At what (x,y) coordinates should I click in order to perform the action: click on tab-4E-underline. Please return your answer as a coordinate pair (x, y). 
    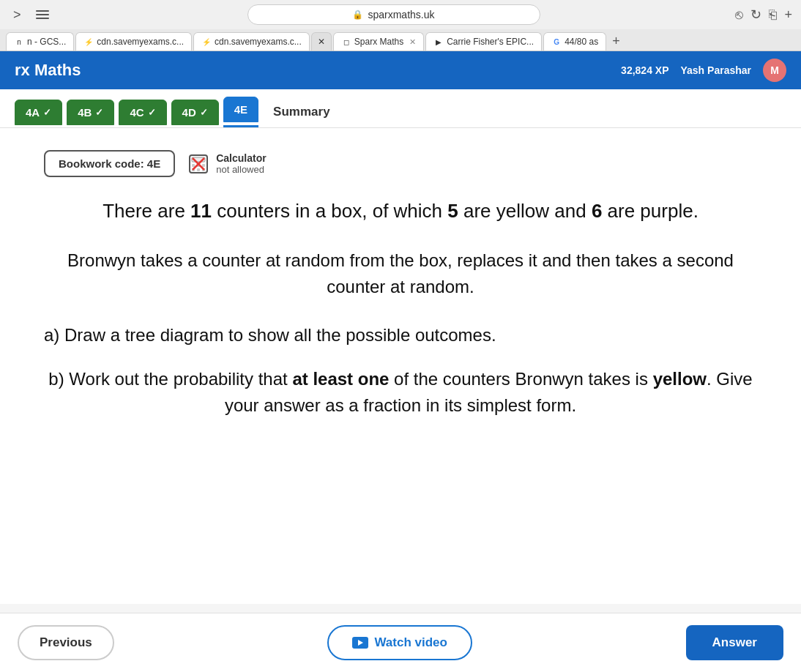
    Looking at the image, I should click on (241, 126).